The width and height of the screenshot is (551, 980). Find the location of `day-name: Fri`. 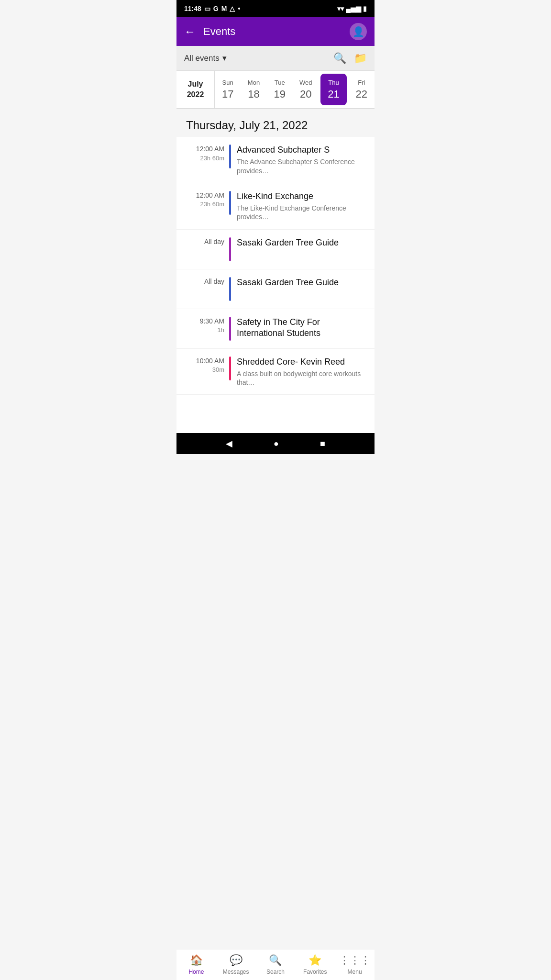

day-name: Fri is located at coordinates (362, 82).